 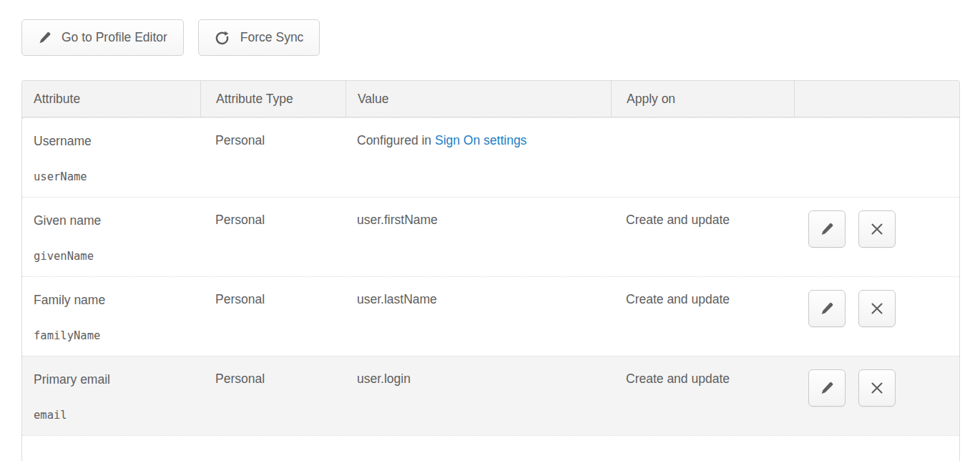 I want to click on sign-on-settings-link: Sign On settings, so click(x=481, y=140).